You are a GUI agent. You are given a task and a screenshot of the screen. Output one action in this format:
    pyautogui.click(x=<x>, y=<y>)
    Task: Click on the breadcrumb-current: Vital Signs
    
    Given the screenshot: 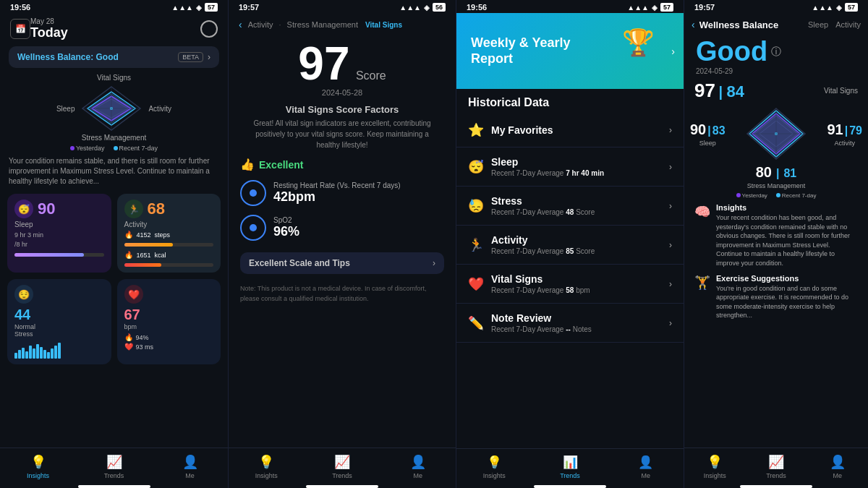 What is the action you would take?
    pyautogui.click(x=383, y=25)
    